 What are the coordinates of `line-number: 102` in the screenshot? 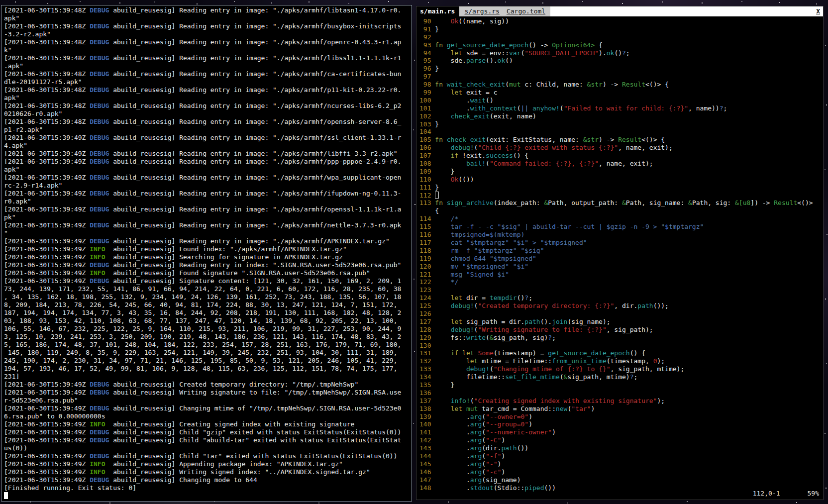 It's located at (427, 116).